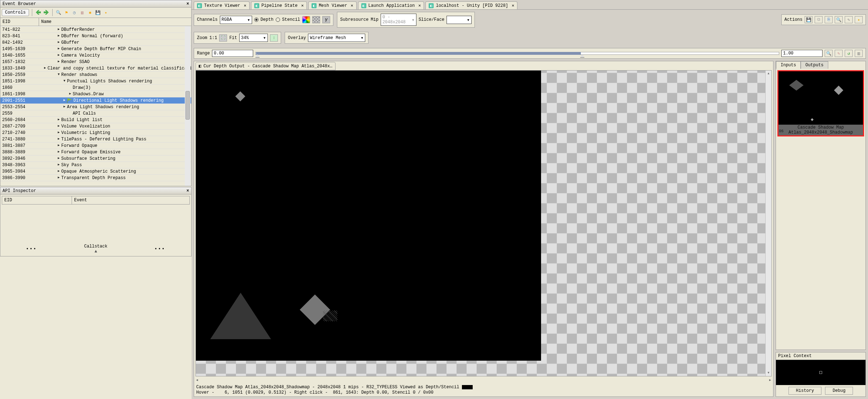 The width and height of the screenshot is (868, 399). What do you see at coordinates (96, 62) in the screenshot?
I see `event-row: 1657-1832Render SSAO` at bounding box center [96, 62].